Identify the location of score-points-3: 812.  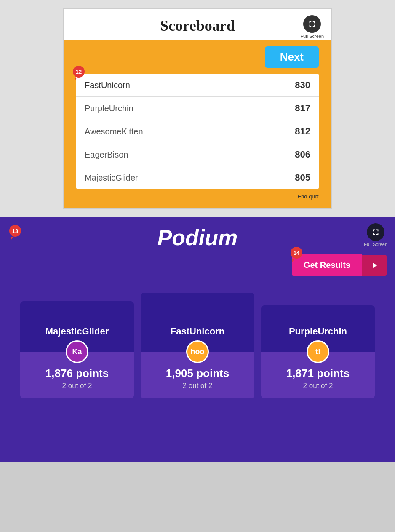
(302, 131).